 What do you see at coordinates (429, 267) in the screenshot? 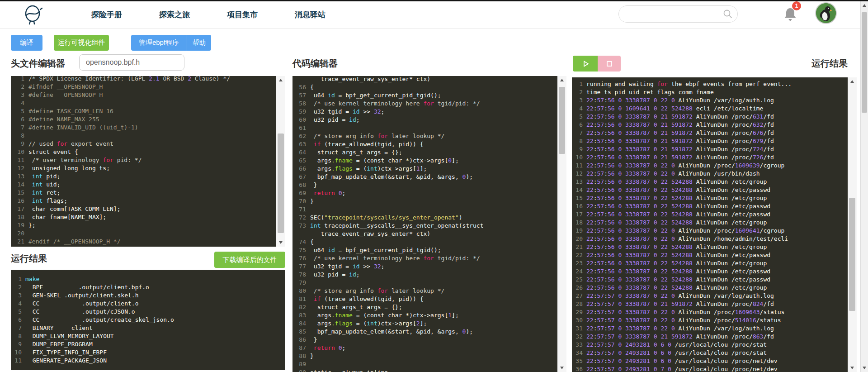
I see `code-line: 77 u32 tgid = id >> 32;` at bounding box center [429, 267].